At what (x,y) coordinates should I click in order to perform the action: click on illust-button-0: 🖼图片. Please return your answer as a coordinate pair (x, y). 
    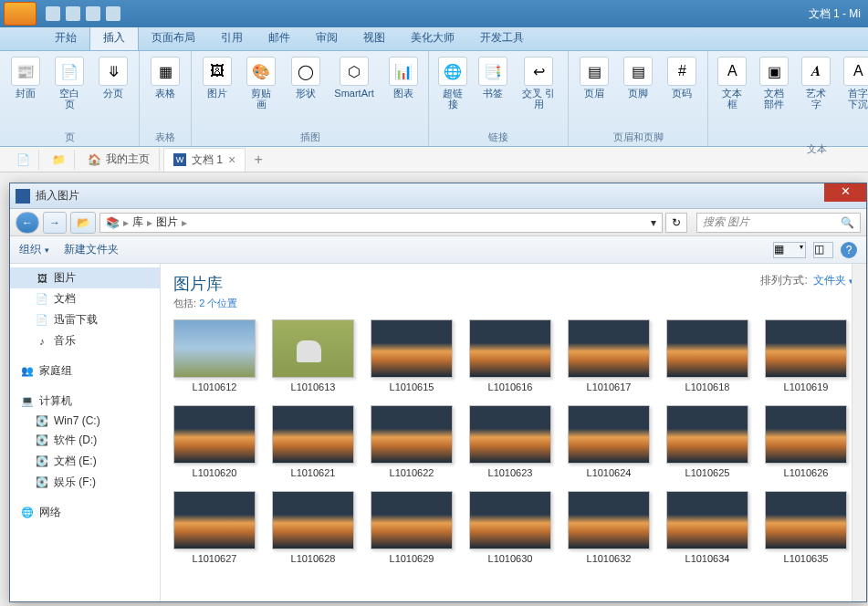
    Looking at the image, I should click on (217, 78).